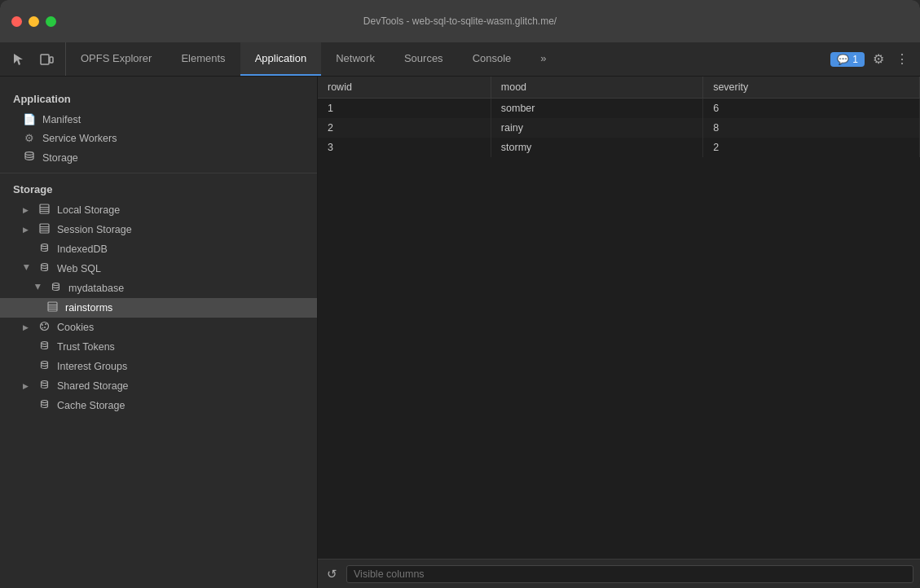 Image resolution: width=920 pixels, height=588 pixels. I want to click on sidebar-item-service-workers: ⚙ Service Workers, so click(158, 138).